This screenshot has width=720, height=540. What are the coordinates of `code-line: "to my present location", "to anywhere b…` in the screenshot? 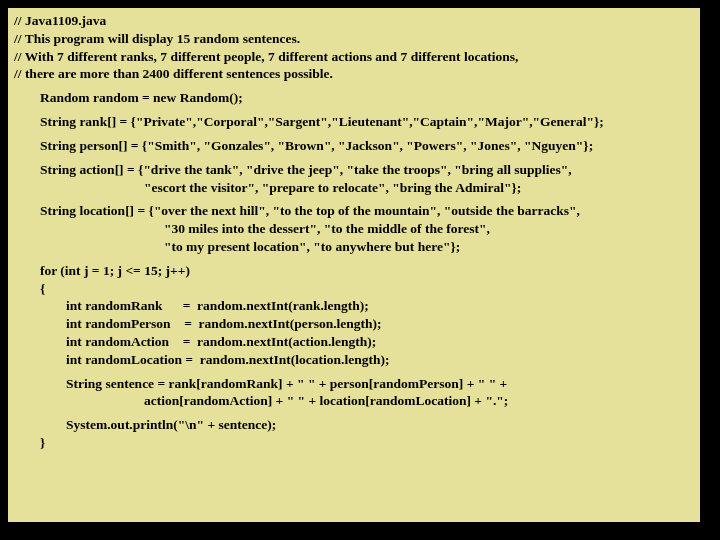 It's located at (354, 247).